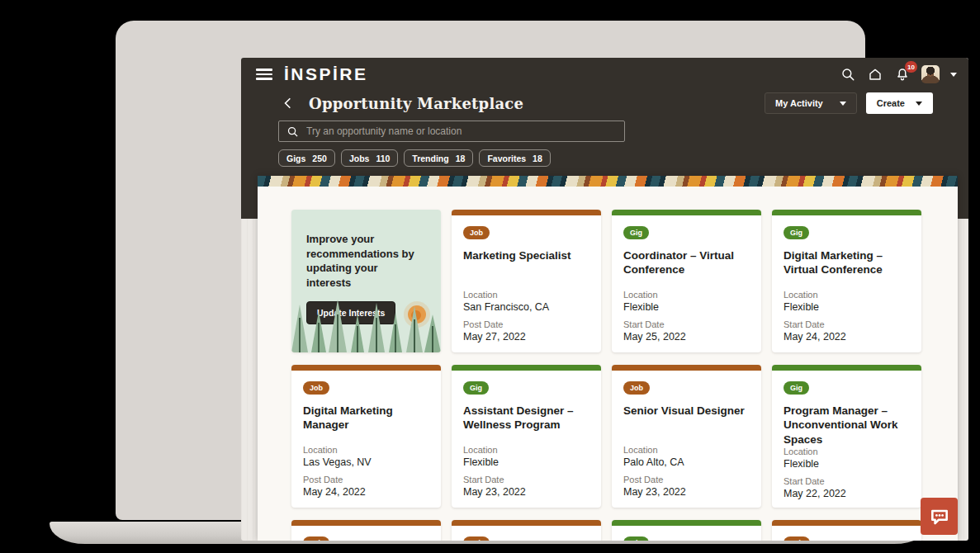  What do you see at coordinates (360, 158) in the screenshot?
I see `filter-chip-label: Jobs` at bounding box center [360, 158].